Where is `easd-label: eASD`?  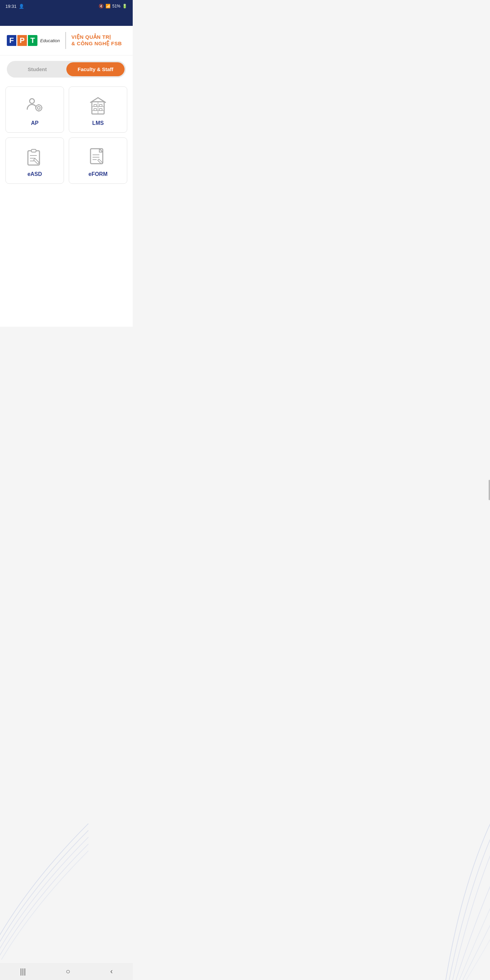 easd-label: eASD is located at coordinates (35, 174).